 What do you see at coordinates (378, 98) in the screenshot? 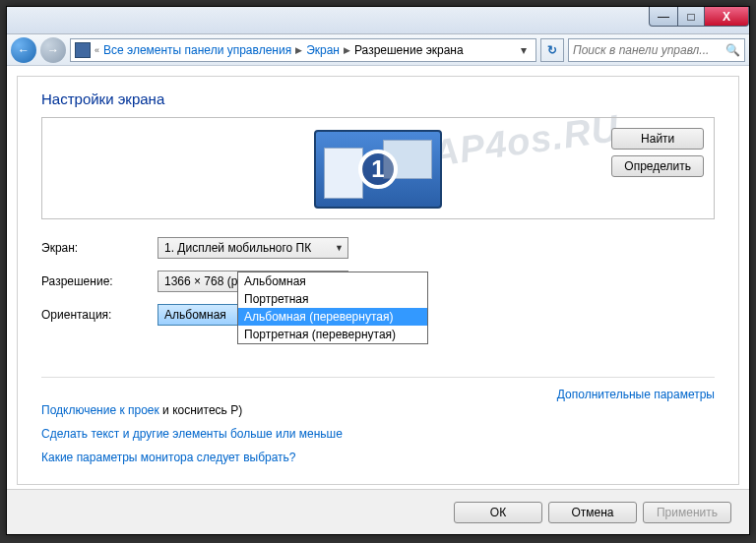
I see `page-title: Настройки экрана` at bounding box center [378, 98].